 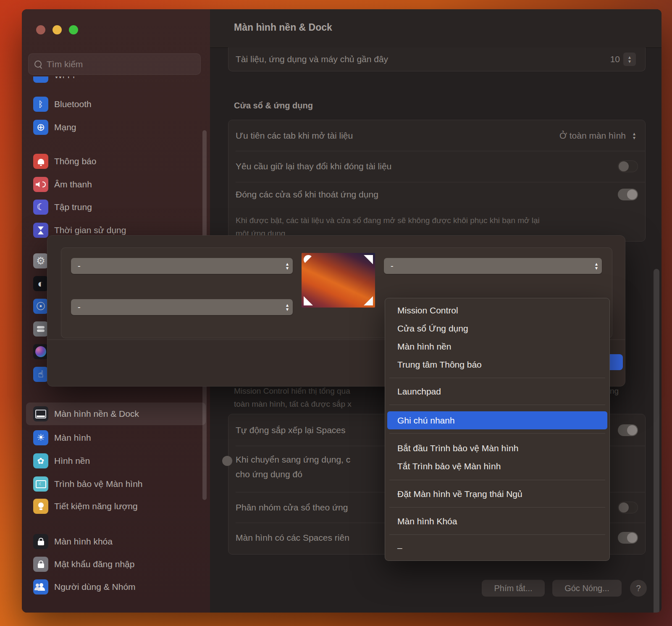 What do you see at coordinates (41, 506) in the screenshot?
I see `lightbulb-icon` at bounding box center [41, 506].